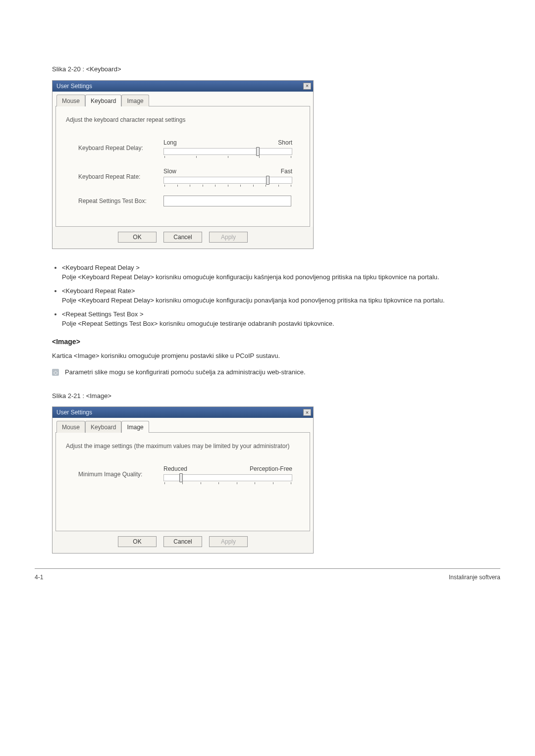  I want to click on list-item: <Keyboard Repeat Delay > Polje <Keyboard…, so click(281, 272).